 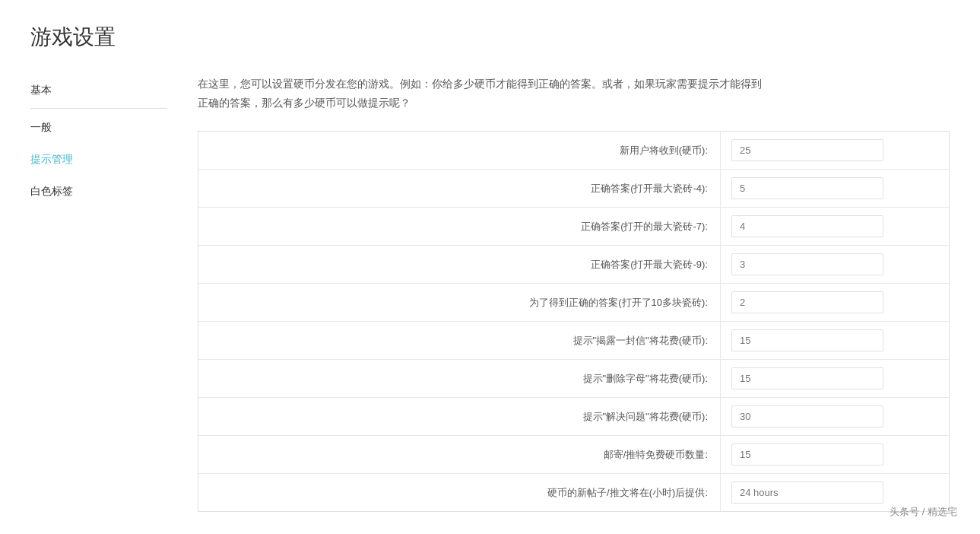 What do you see at coordinates (459, 417) in the screenshot?
I see `settings-label-hint-solve-puzzle: 提示"解决问题"将花费(硬币):` at bounding box center [459, 417].